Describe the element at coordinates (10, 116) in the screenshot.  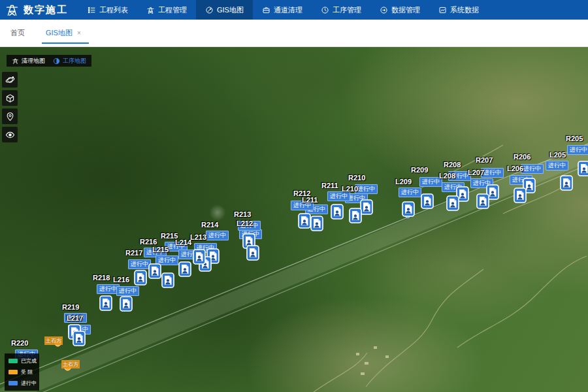
I see `location-pin-icon` at that location.